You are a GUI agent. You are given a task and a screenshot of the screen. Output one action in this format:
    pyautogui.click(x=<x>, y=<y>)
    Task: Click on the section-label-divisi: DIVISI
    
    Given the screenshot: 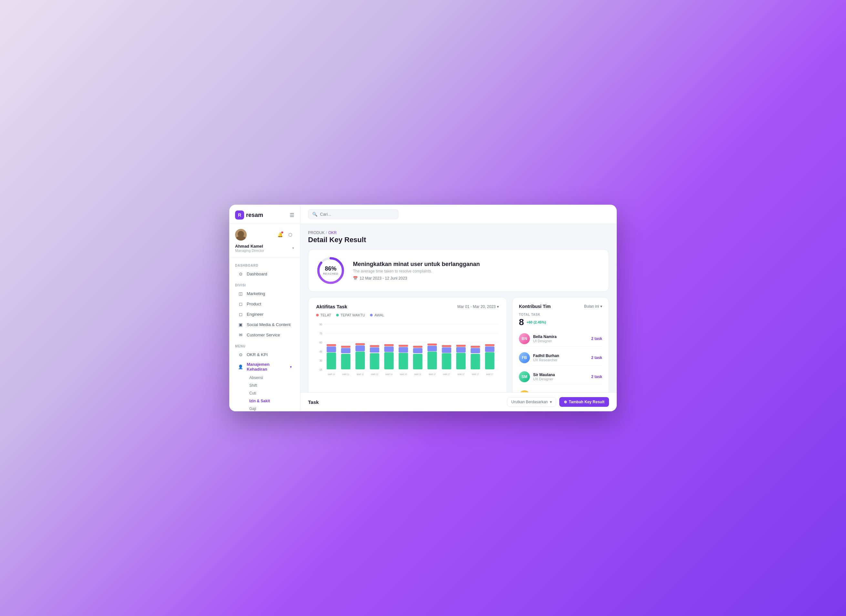 What is the action you would take?
    pyautogui.click(x=265, y=285)
    